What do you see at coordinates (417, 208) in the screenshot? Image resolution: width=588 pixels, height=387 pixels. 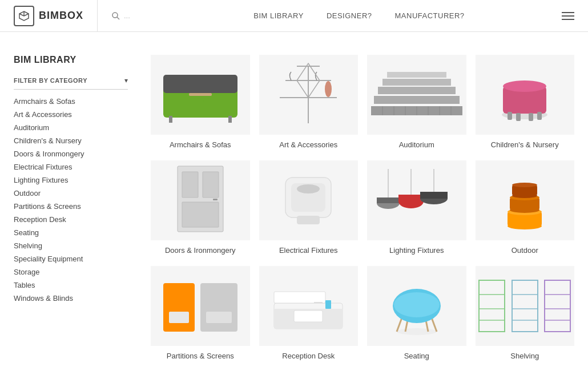 I see `grid-item-lighting: Lighting Fixtures` at bounding box center [417, 208].